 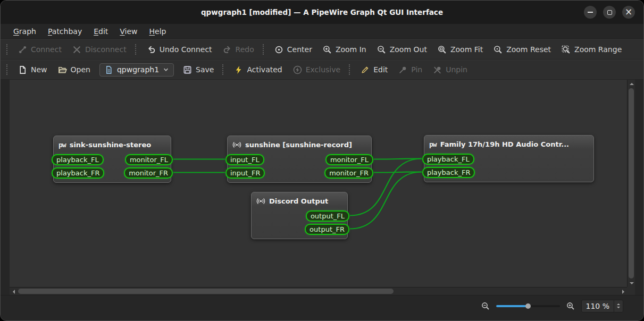 I want to click on node-family-hd-audio: pwFamily 17h/19h HD Audio Contr...playba…, so click(x=509, y=158).